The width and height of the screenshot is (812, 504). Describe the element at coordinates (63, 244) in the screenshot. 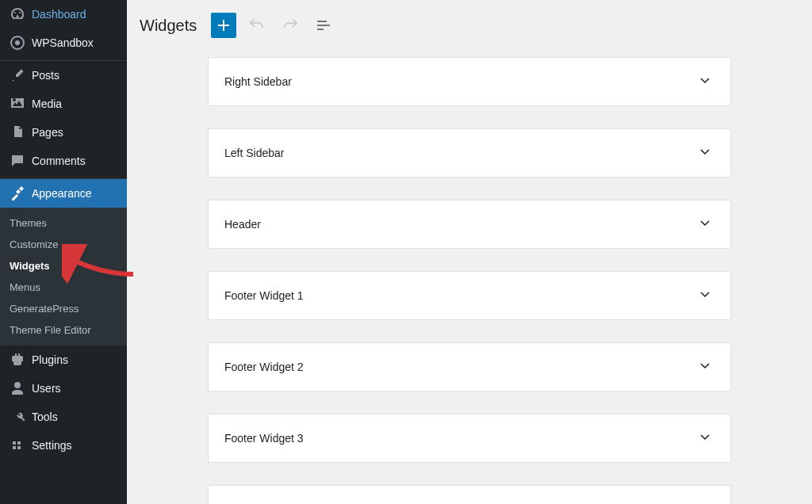

I see `submenu-item-customize: Customize` at that location.